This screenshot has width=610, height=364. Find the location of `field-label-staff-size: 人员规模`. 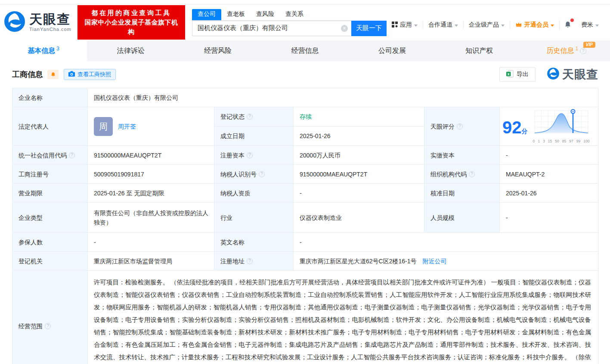

field-label-staff-size: 人员规模 is located at coordinates (462, 218).